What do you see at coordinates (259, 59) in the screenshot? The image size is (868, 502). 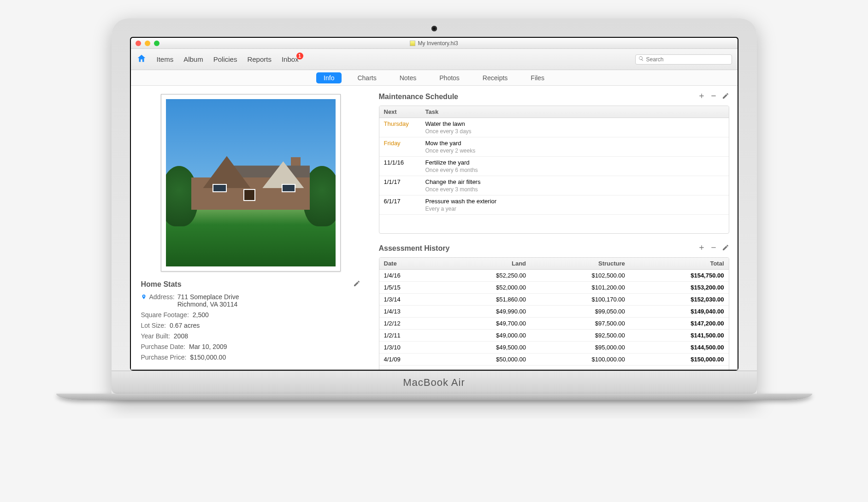 I see `toolbar-reports: Reports` at bounding box center [259, 59].